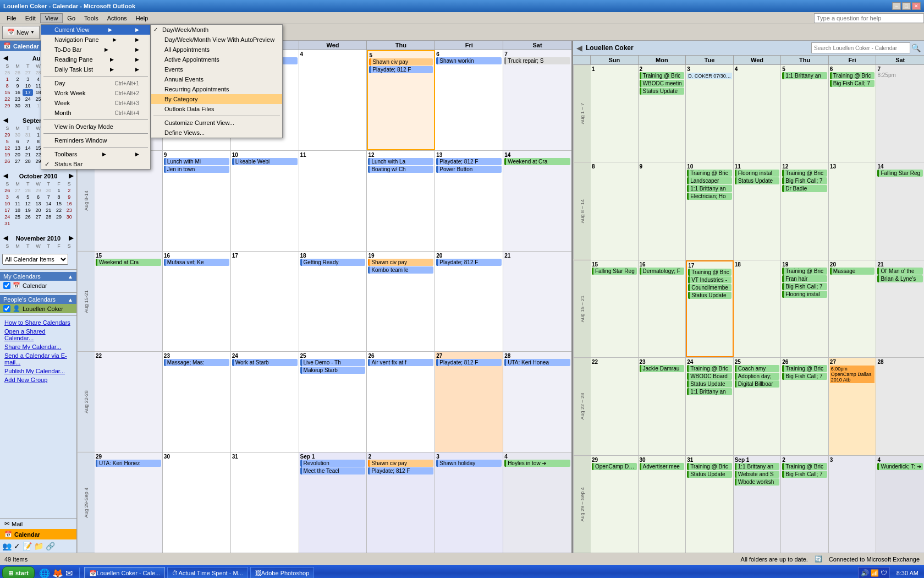 This screenshot has height=578, width=924. I want to click on help-search-input, so click(869, 18).